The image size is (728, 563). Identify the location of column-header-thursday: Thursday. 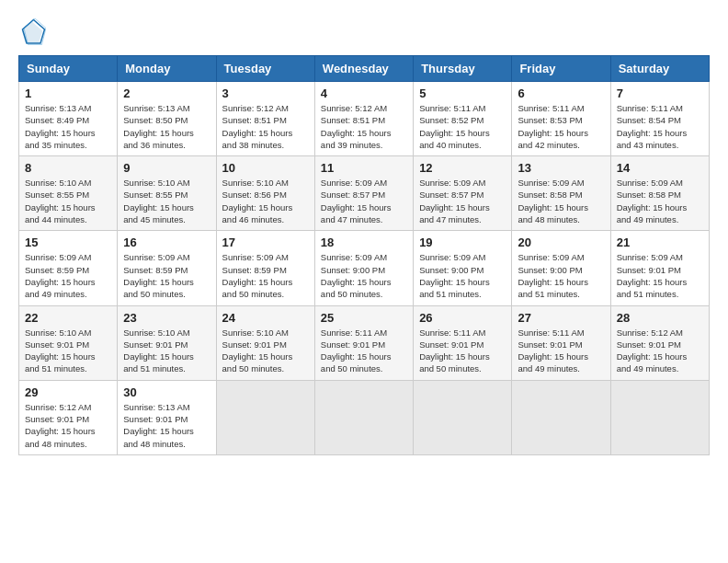
(463, 69).